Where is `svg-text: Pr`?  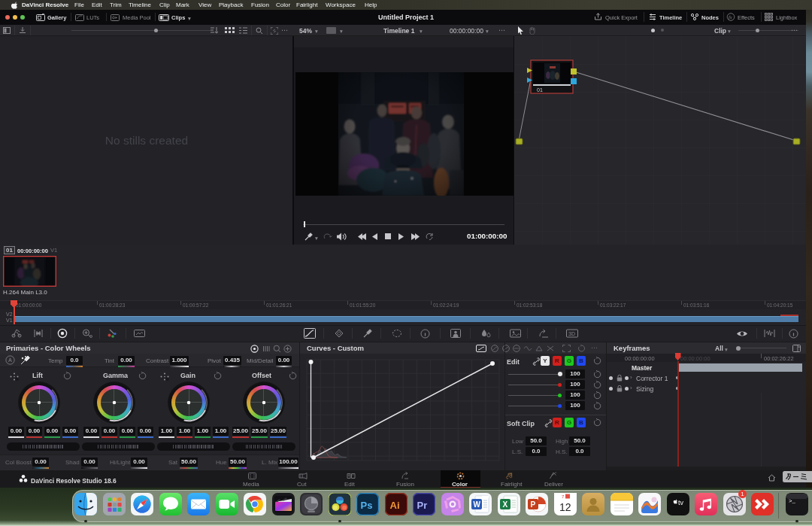
svg-text: Pr is located at coordinates (423, 506).